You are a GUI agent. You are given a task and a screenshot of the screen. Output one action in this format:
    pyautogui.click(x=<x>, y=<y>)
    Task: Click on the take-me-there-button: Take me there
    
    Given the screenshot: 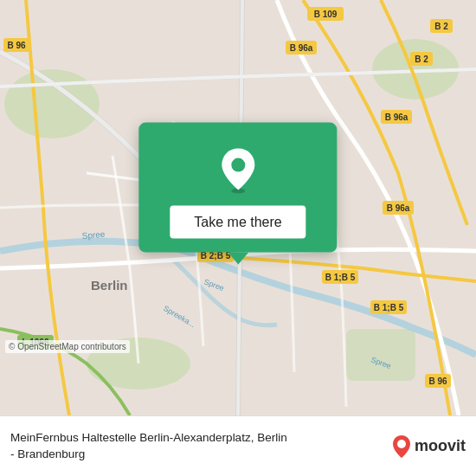 What is the action you would take?
    pyautogui.click(x=237, y=222)
    